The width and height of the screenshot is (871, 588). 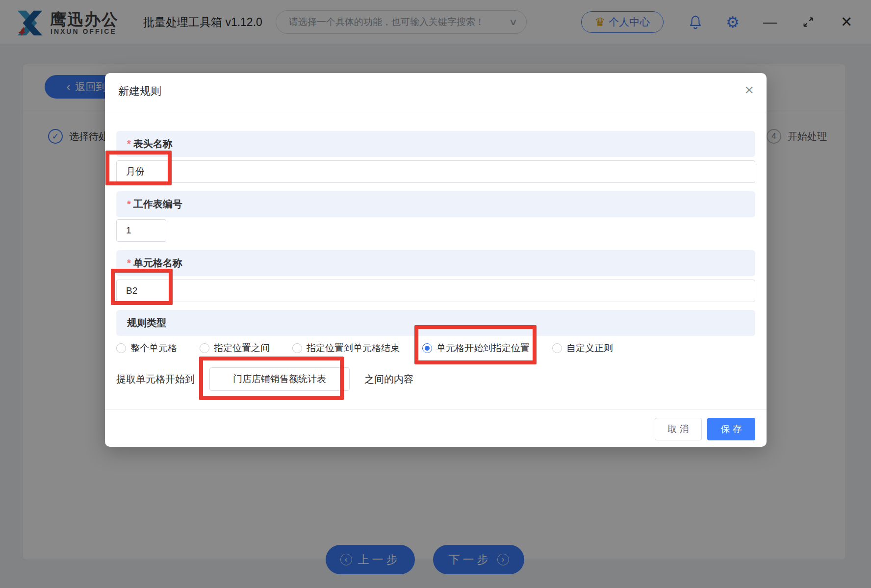 I want to click on header-name-input, so click(x=436, y=172).